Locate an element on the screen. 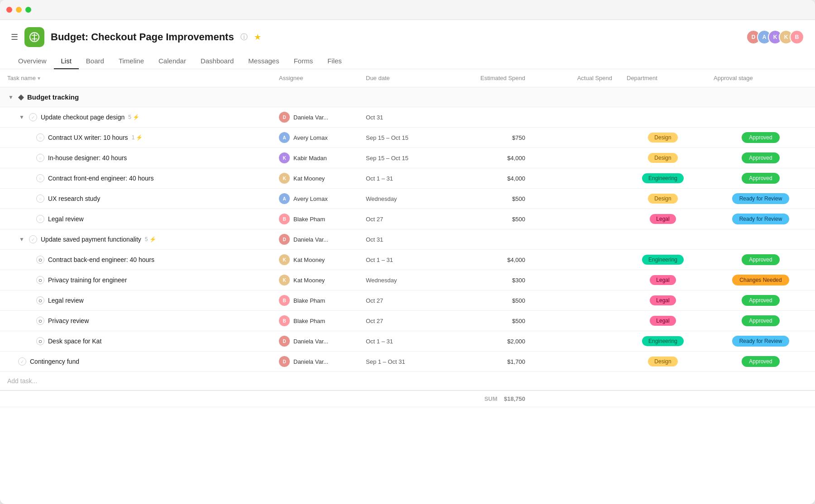  duedate-t10: Oct 1 – 31 is located at coordinates (402, 341).